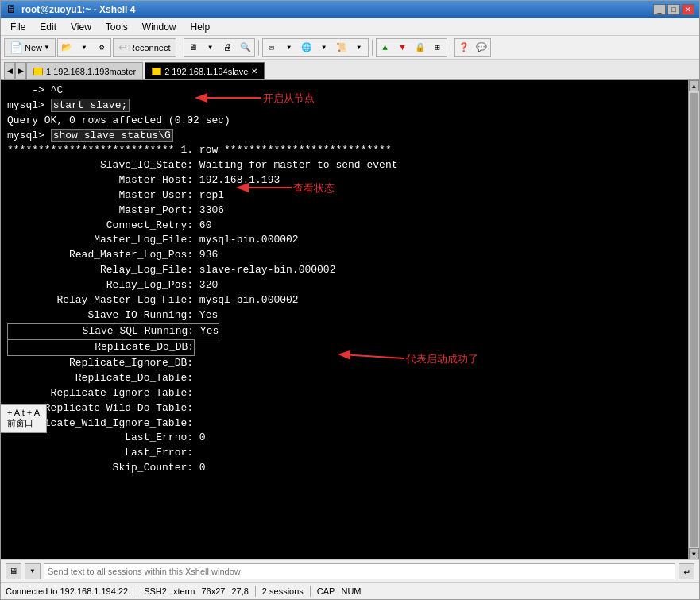 The image size is (700, 600). Describe the element at coordinates (342, 48) in the screenshot. I see `script-btn: 📜` at that location.